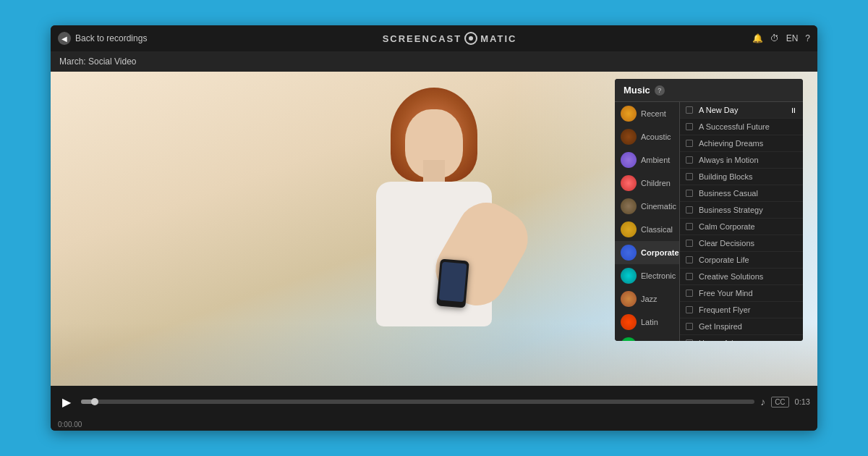 This screenshot has height=456, width=868. Describe the element at coordinates (95, 402) in the screenshot. I see `progress-handle` at that location.